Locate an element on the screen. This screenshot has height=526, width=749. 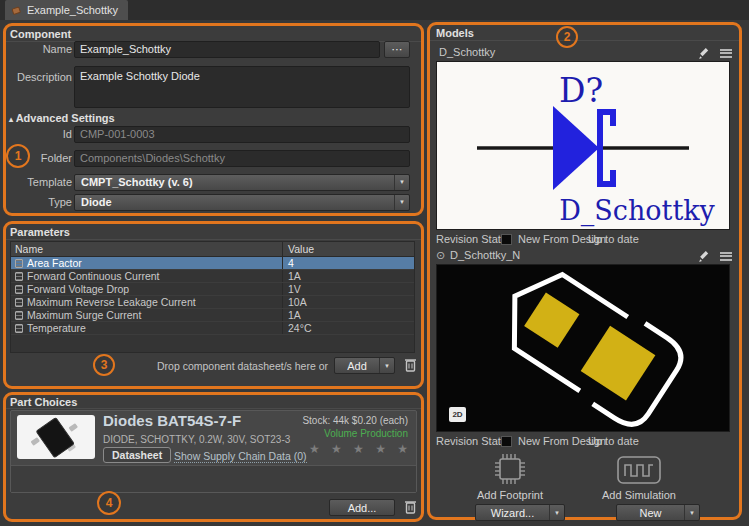
view-2d-button: 2D is located at coordinates (458, 414).